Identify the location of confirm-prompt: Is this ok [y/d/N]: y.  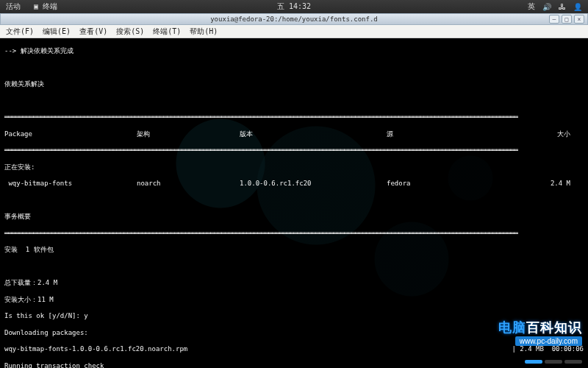
(294, 316).